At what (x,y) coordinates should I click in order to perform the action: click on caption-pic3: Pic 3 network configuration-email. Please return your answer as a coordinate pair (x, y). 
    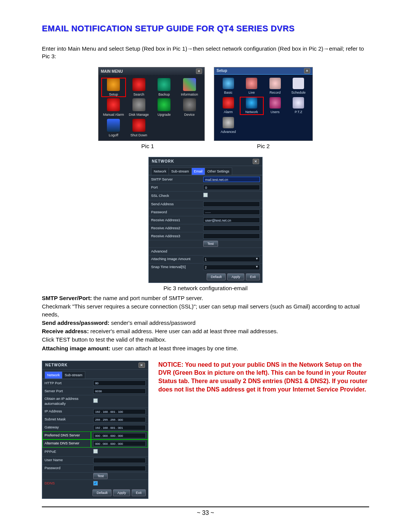
    Looking at the image, I should click on (206, 288).